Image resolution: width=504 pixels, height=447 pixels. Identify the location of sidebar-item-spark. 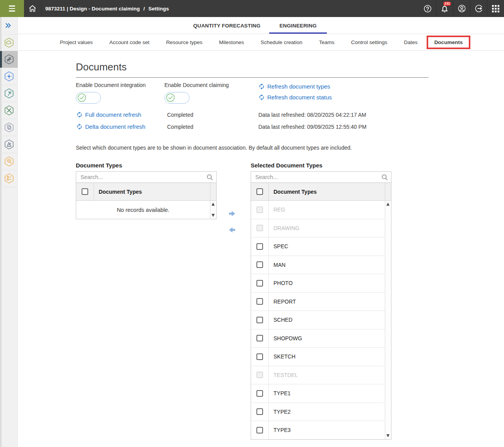
(9, 94).